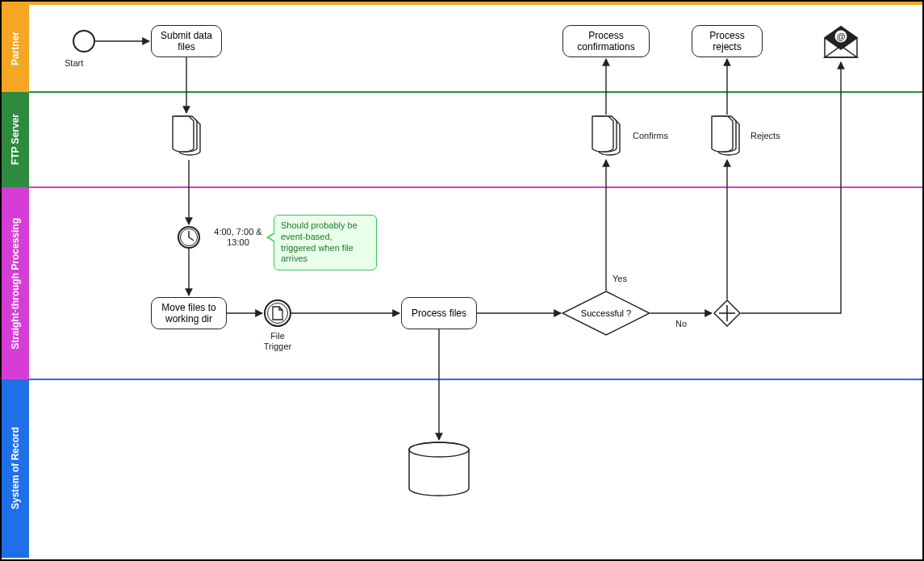  Describe the element at coordinates (189, 313) in the screenshot. I see `task-label: Move files to working dir` at that location.